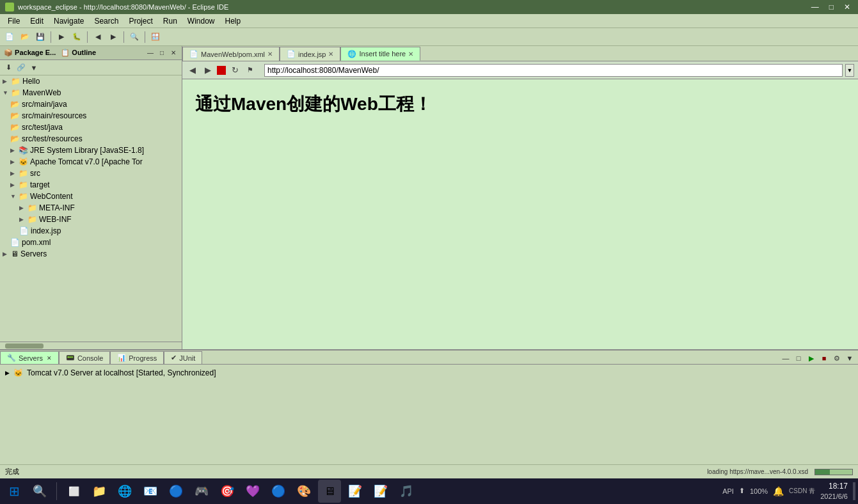  I want to click on tree-item-web-inf: ▶ 📁 WEB-INF, so click(91, 219).